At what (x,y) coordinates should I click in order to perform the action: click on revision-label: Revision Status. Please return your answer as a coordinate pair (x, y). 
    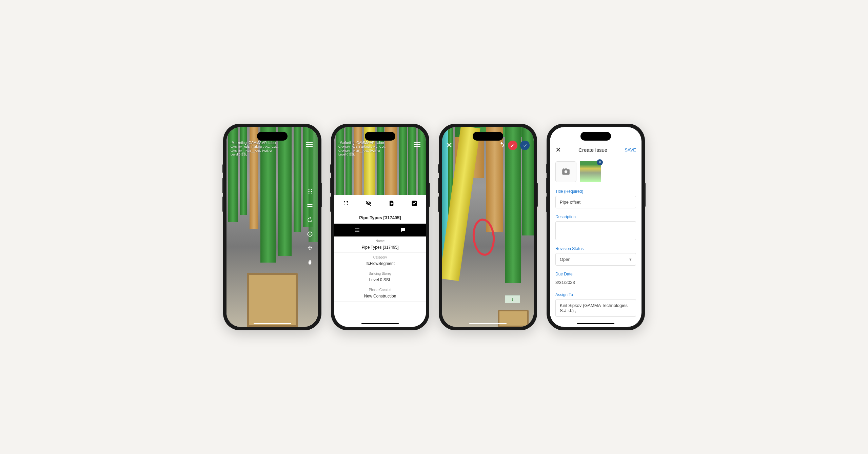
    Looking at the image, I should click on (596, 249).